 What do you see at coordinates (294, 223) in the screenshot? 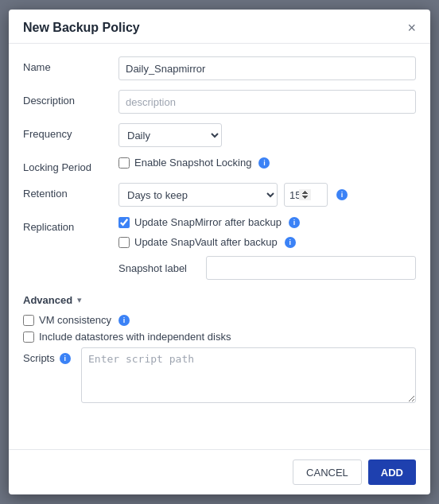
I see `snapmirror-info-icon: i` at bounding box center [294, 223].